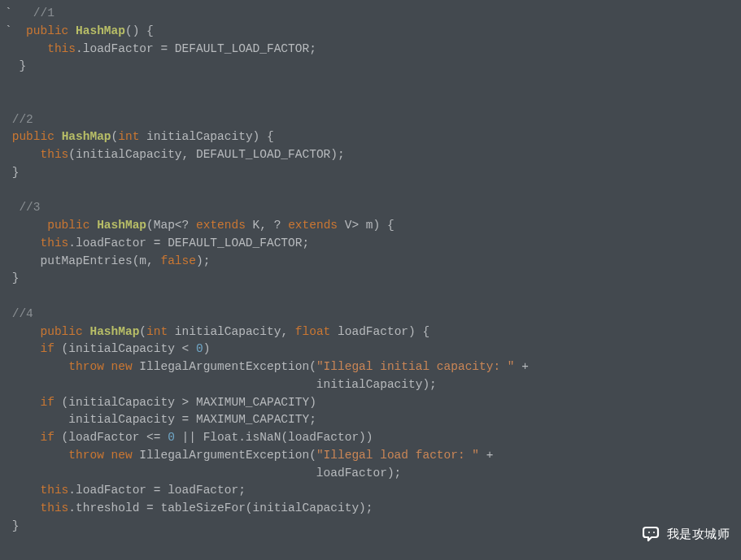 The width and height of the screenshot is (741, 560). What do you see at coordinates (20, 314) in the screenshot?
I see `code-comment: //4` at bounding box center [20, 314].